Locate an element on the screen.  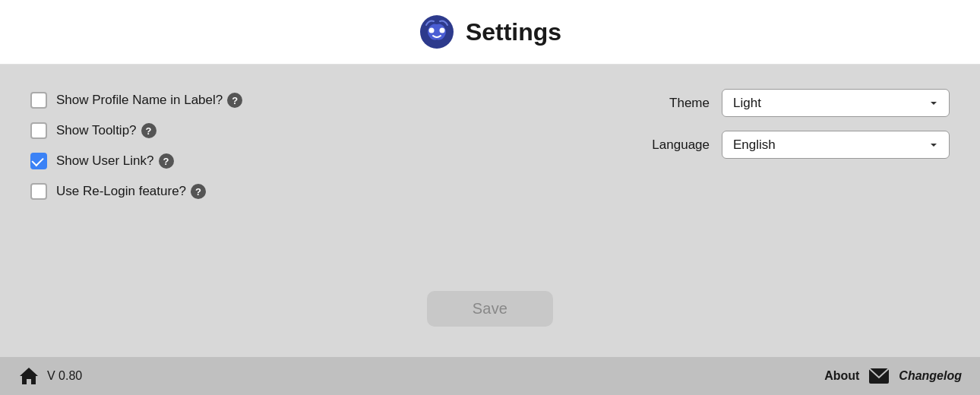
help-icon-profile: ? is located at coordinates (235, 100).